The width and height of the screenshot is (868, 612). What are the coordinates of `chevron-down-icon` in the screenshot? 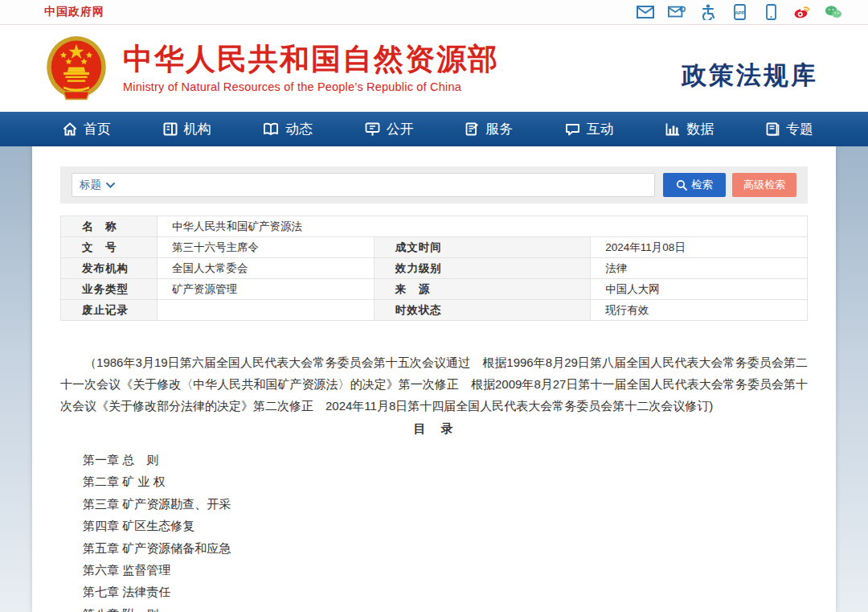 It's located at (111, 185).